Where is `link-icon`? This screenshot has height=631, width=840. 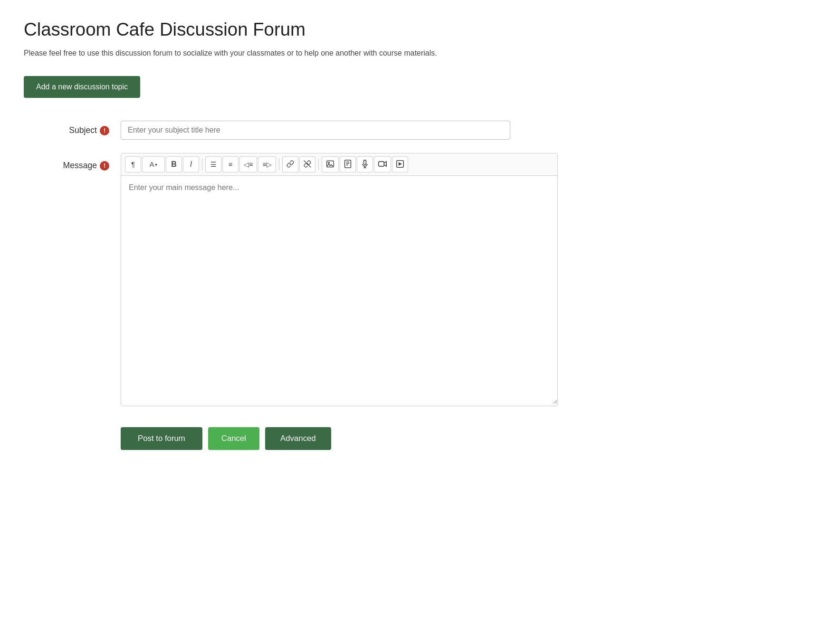
link-icon is located at coordinates (290, 164).